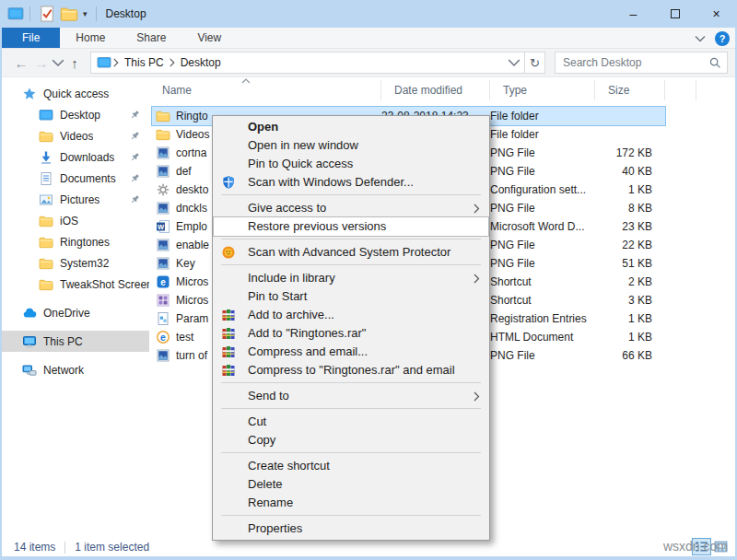  I want to click on menu-item-give-access-to: Give access to, so click(351, 208).